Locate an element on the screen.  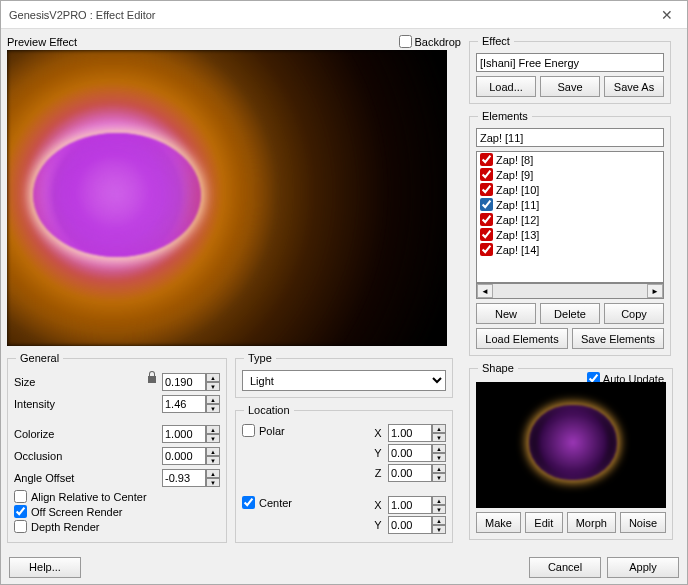
list-item: Zap! [11] is located at coordinates (570, 204).